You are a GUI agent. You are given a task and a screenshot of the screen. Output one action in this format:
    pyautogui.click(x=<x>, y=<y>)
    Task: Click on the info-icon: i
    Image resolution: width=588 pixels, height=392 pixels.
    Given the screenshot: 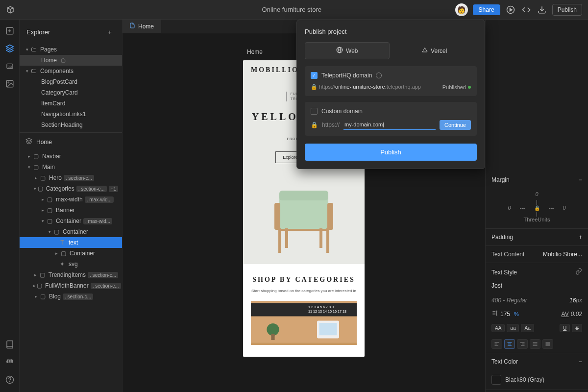 What is the action you would take?
    pyautogui.click(x=379, y=75)
    